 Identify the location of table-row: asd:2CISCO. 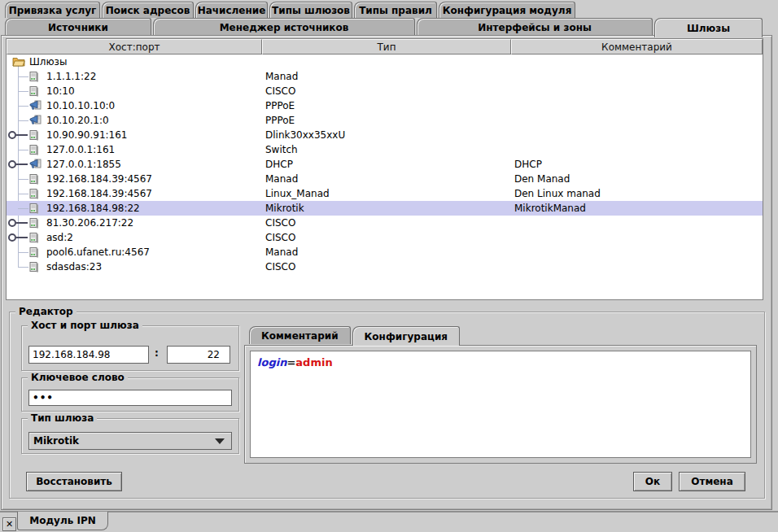
(384, 238).